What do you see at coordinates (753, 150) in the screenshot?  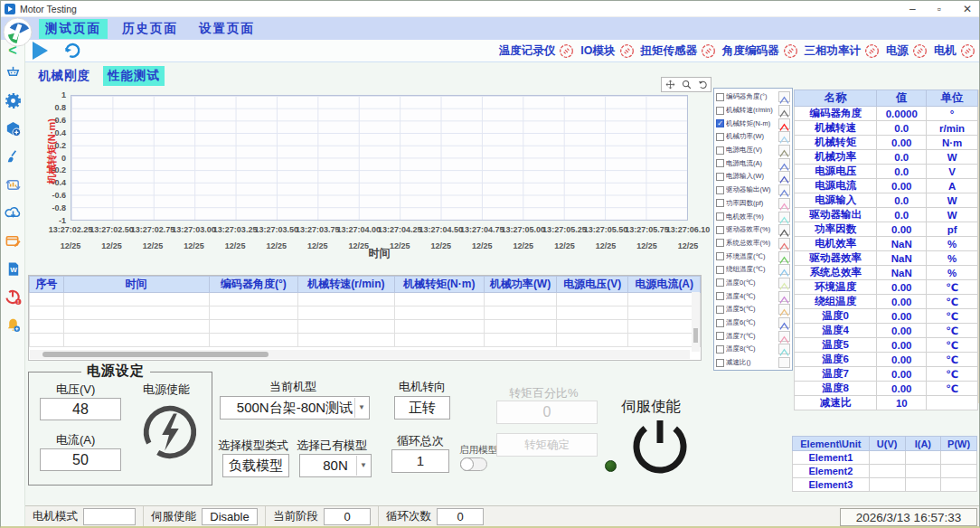 I see `legend-item: 电源电压(V)` at bounding box center [753, 150].